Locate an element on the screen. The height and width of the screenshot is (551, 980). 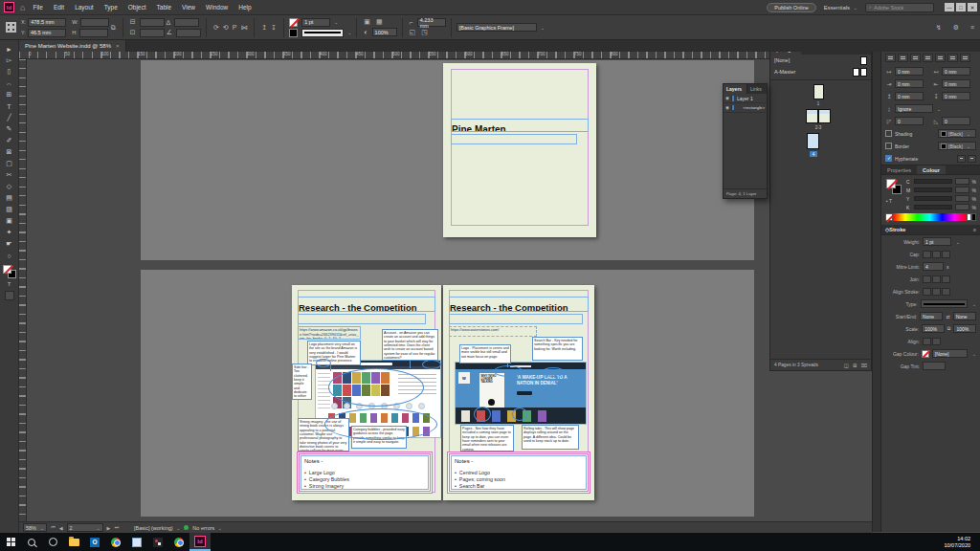
border-checkbox is located at coordinates (888, 145).